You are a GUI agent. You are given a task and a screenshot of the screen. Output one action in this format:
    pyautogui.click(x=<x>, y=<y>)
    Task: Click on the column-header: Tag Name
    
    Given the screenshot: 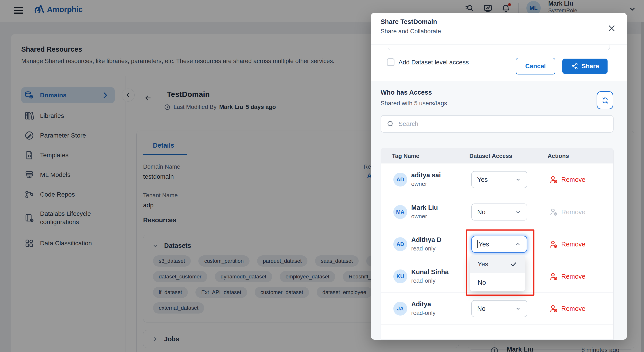 What is the action you would take?
    pyautogui.click(x=406, y=156)
    